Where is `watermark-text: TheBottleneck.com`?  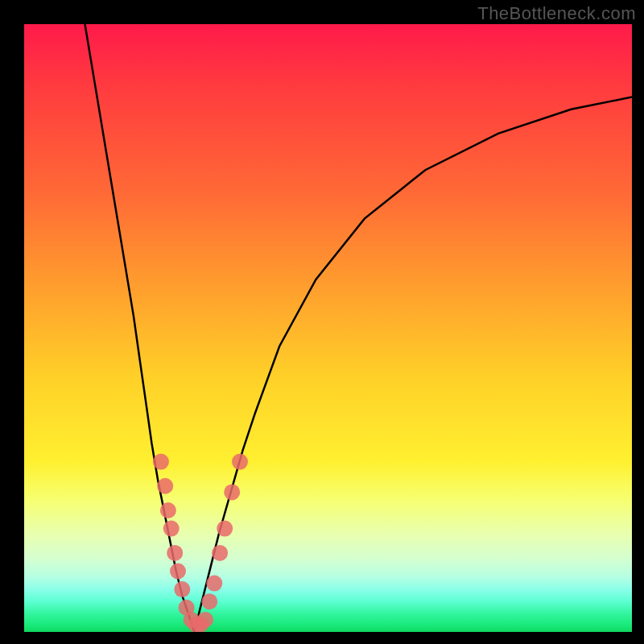 watermark-text: TheBottleneck.com is located at coordinates (557, 14).